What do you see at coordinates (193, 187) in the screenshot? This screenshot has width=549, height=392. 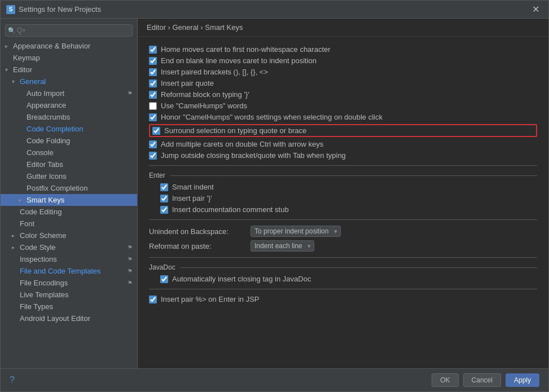 I see `smart-indent-label: Smart indent` at bounding box center [193, 187].